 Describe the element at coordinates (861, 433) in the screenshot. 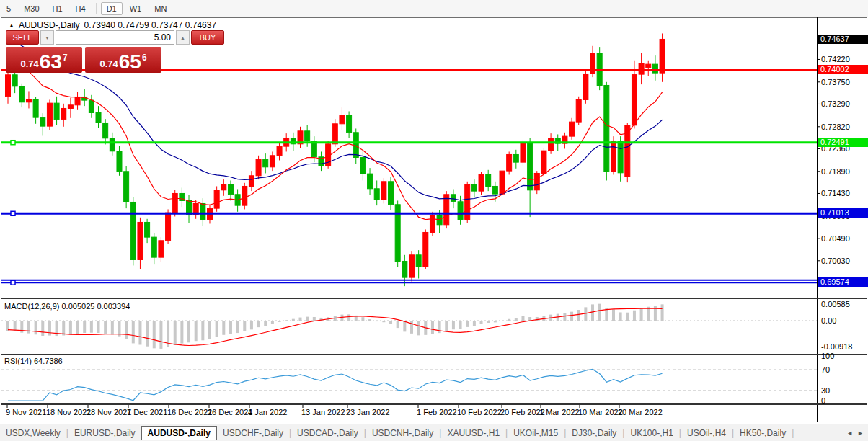

I see `tab-scroll-right-icon: ►` at that location.